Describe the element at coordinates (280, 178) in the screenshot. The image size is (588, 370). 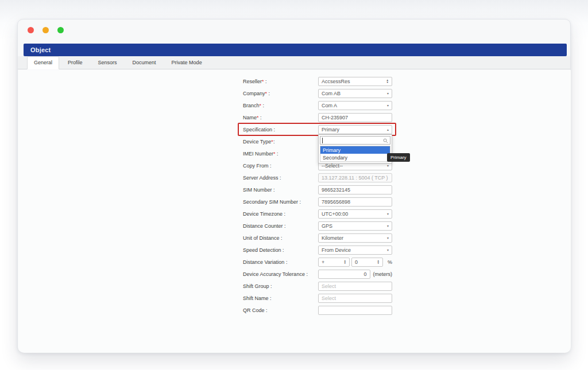
I see `field-label-server-address: Server Address :` at that location.